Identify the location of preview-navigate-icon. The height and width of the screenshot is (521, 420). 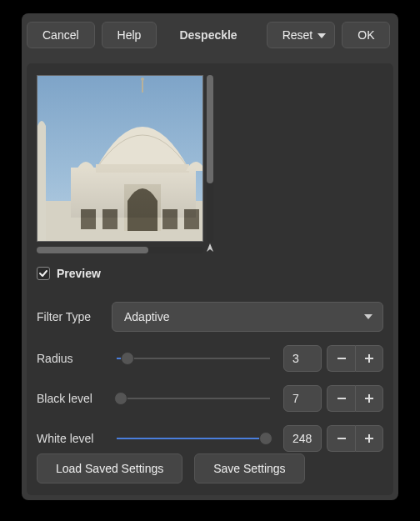
(210, 248).